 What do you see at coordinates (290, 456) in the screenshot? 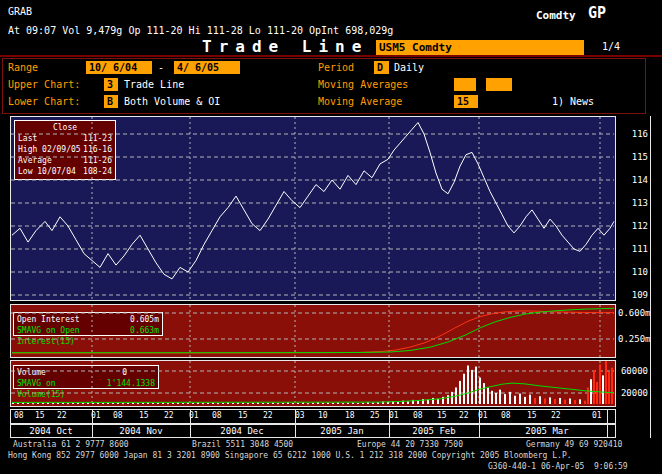
I see `footer-line2: Hong Kong 852 2977 6000 Japan 81 3 3201 …` at bounding box center [290, 456].